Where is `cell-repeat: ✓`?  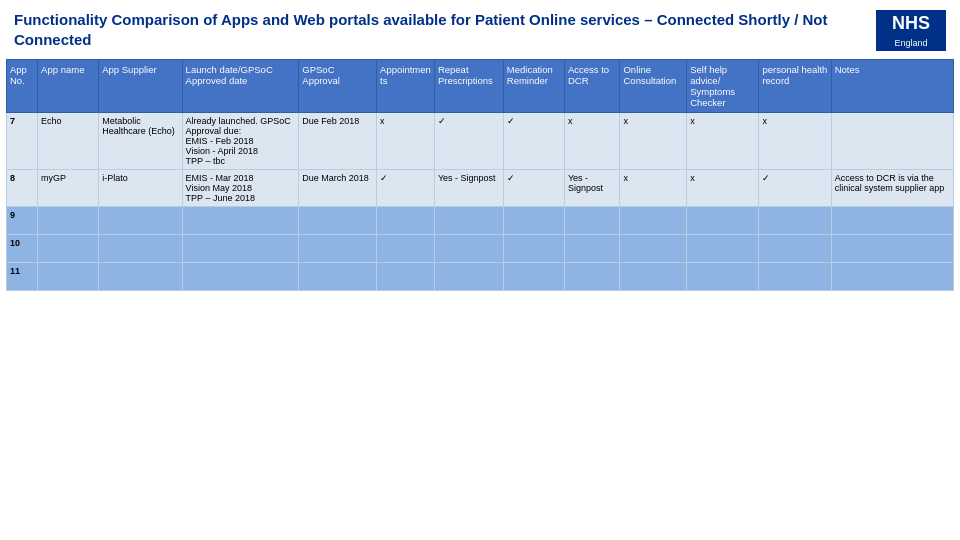 cell-repeat: ✓ is located at coordinates (468, 140).